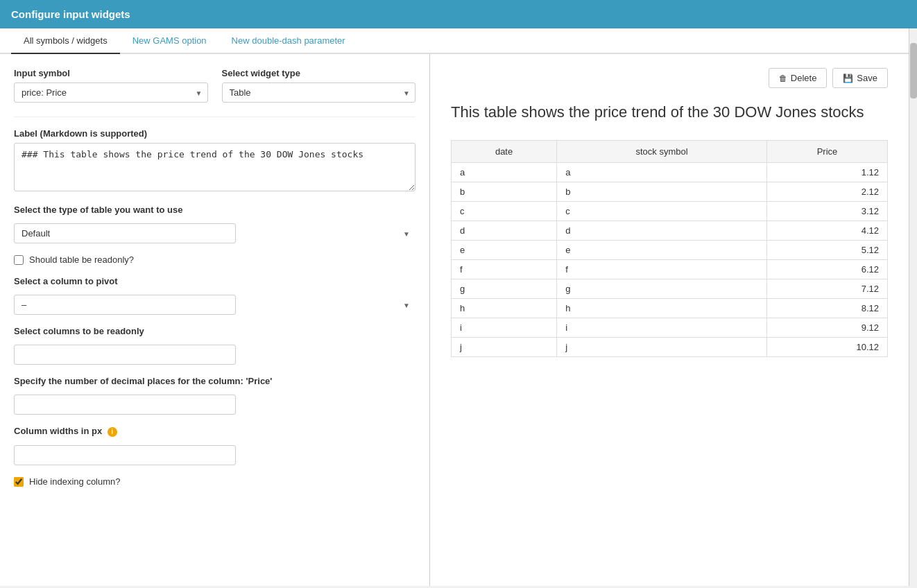 The image size is (917, 588). What do you see at coordinates (19, 482) in the screenshot?
I see `hide-index-checkbox` at bounding box center [19, 482].